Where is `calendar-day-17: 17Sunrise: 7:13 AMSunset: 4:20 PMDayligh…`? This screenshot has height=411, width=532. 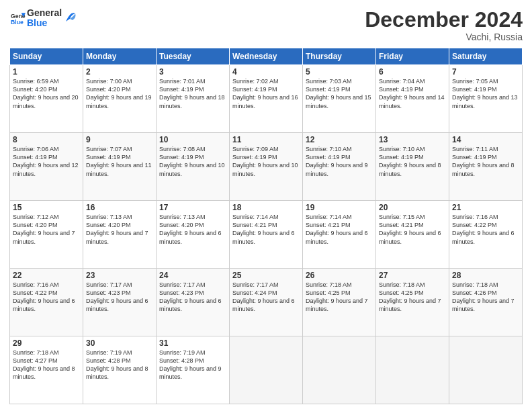
calendar-day-17: 17Sunrise: 7:13 AMSunset: 4:20 PMDayligh… is located at coordinates (193, 235).